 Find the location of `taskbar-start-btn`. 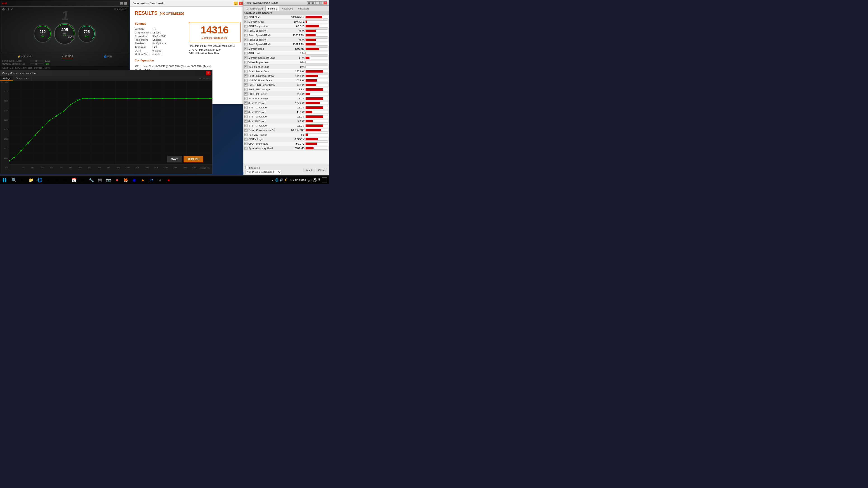

taskbar-start-btn is located at coordinates (5, 180).